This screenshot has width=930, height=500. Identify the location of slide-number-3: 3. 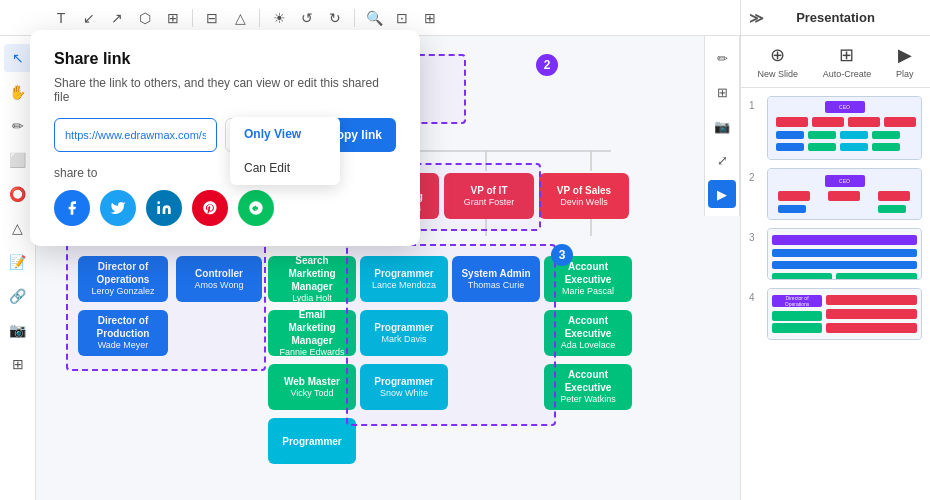
(755, 236).